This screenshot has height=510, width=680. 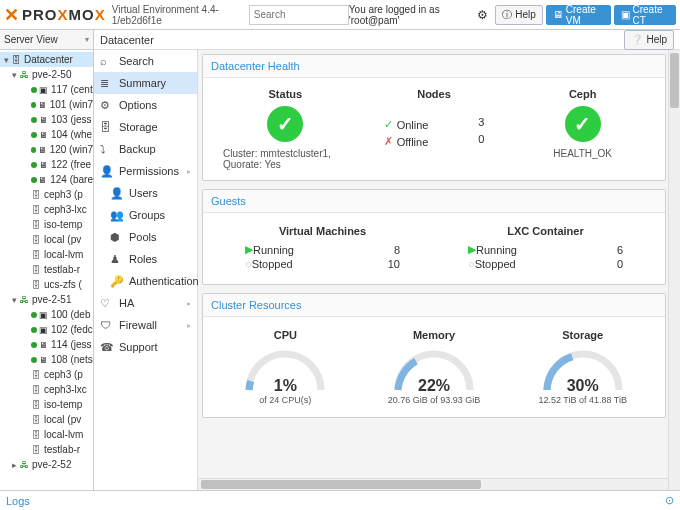 What do you see at coordinates (46, 360) in the screenshot?
I see `tree-item: 🖥108 (nets` at bounding box center [46, 360].